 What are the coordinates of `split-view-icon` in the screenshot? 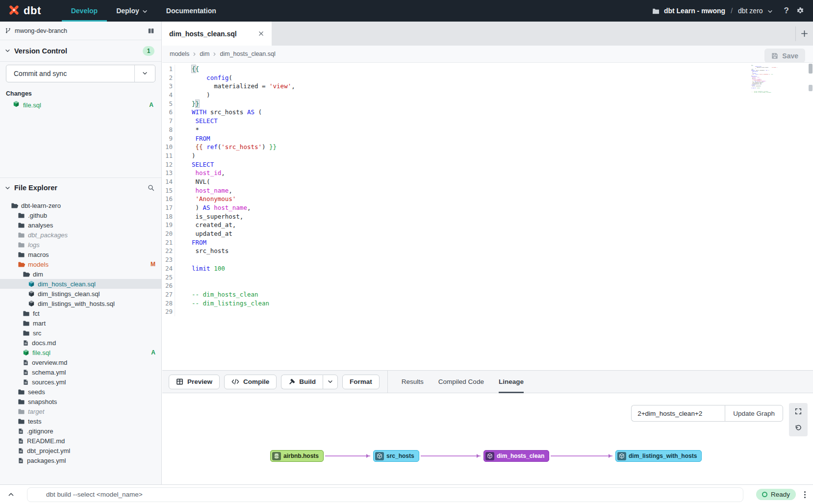 It's located at (151, 31).